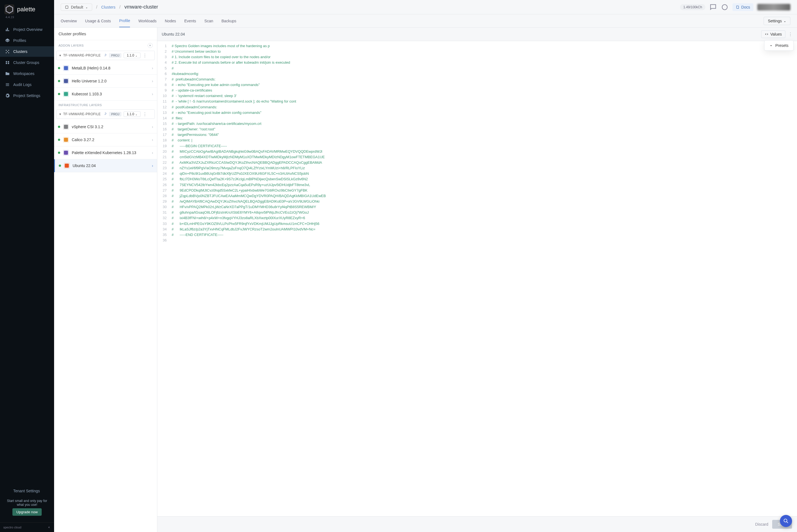  I want to click on layer-label: Ubuntu 22.04, so click(84, 166).